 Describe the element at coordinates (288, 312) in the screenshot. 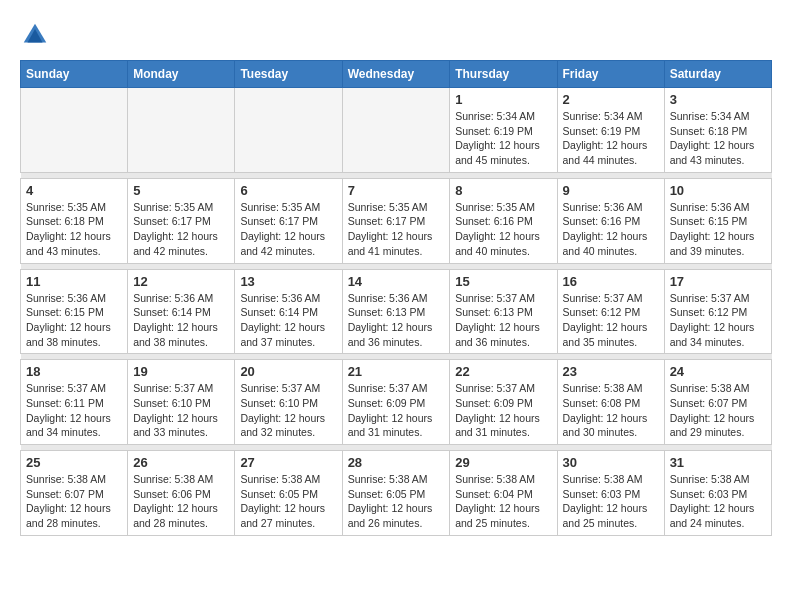

I see `calendar-cell: 13Sunrise: 5:36 AM Sunset: 6:14 PM Dayli…` at that location.